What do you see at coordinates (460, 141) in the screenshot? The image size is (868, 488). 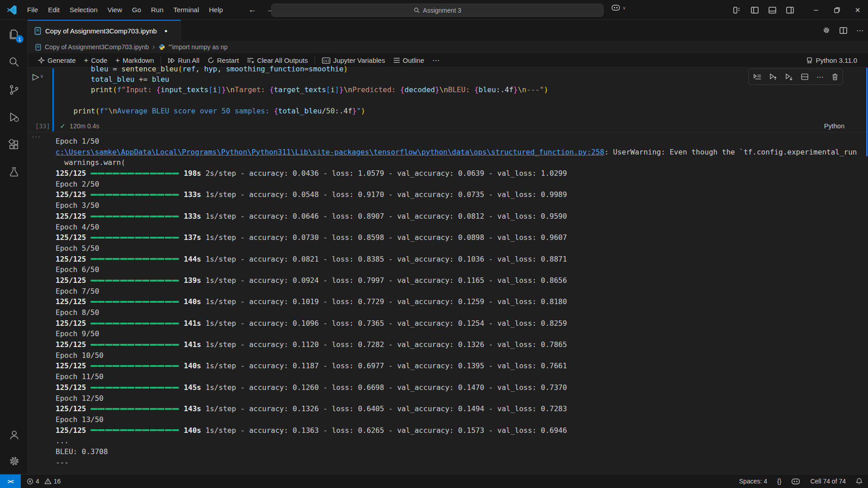 I see `epoch-label: Epoch 1/50` at bounding box center [460, 141].